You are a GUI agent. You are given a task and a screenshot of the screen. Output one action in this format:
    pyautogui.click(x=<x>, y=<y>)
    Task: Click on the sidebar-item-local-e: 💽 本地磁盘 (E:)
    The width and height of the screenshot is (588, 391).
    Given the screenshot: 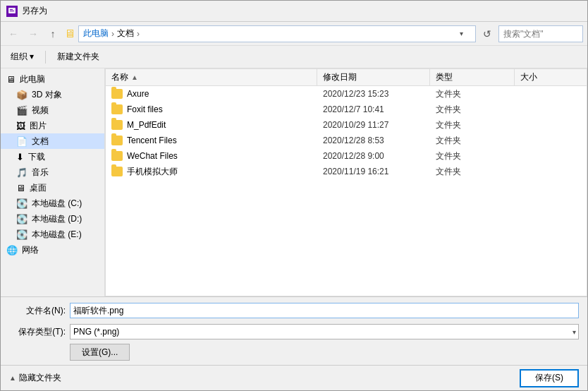 What is the action you would take?
    pyautogui.click(x=52, y=234)
    